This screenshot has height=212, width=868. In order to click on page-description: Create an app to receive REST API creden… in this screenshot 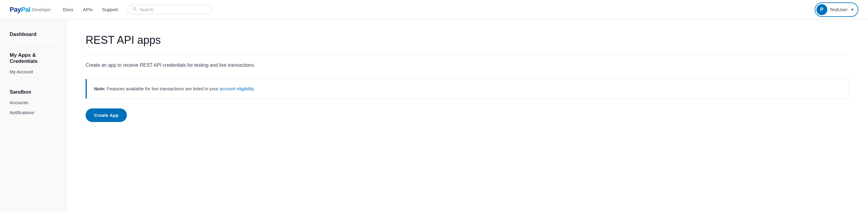, I will do `click(467, 65)`.